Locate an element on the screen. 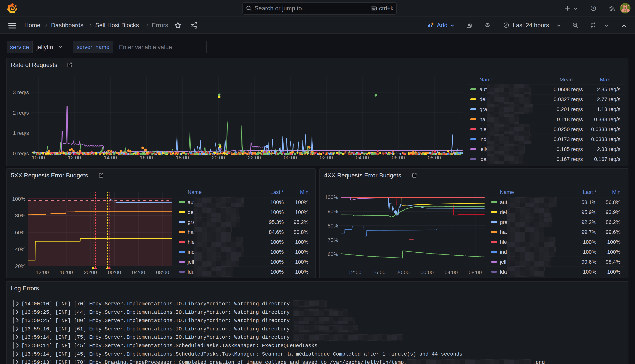 The image size is (635, 364). svg-text: 5XX Requests Error Budgets is located at coordinates (50, 176).